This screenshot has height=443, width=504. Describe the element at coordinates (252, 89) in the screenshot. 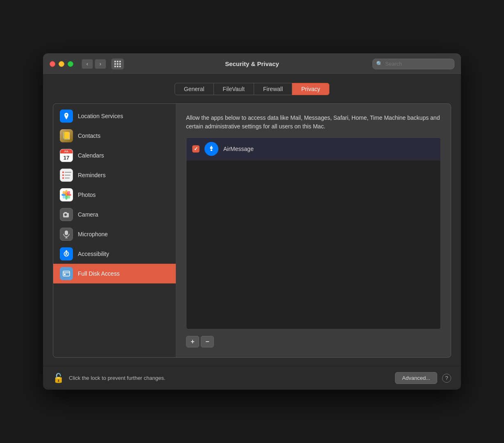

I see `tab-bar: General FileVault Firewall Privacy` at that location.